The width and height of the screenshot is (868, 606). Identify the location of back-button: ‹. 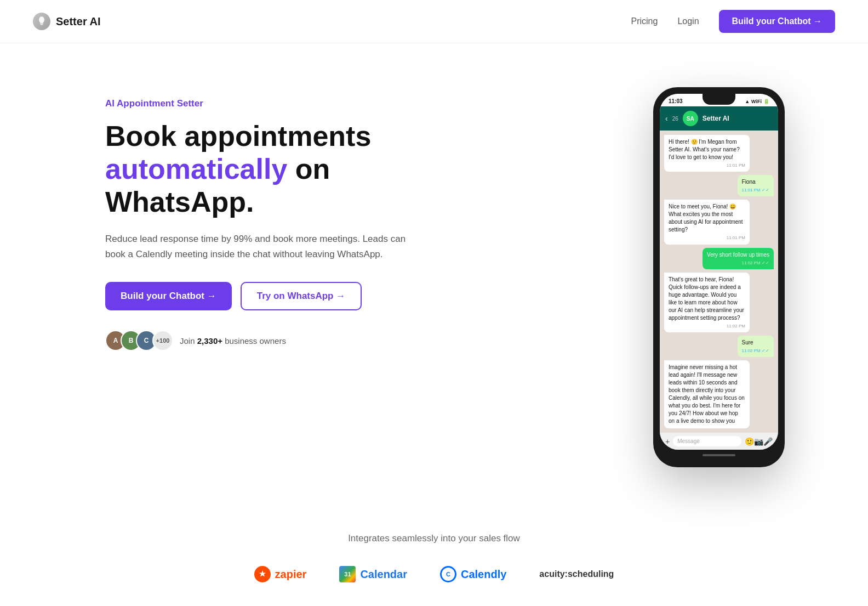
(666, 118).